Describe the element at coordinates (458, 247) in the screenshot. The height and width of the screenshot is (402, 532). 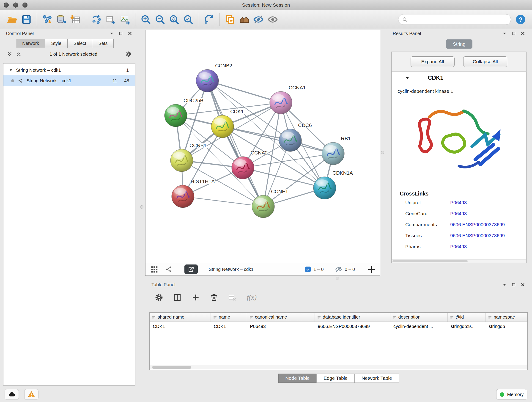
I see `crosslink-pharos-link: P06493` at that location.